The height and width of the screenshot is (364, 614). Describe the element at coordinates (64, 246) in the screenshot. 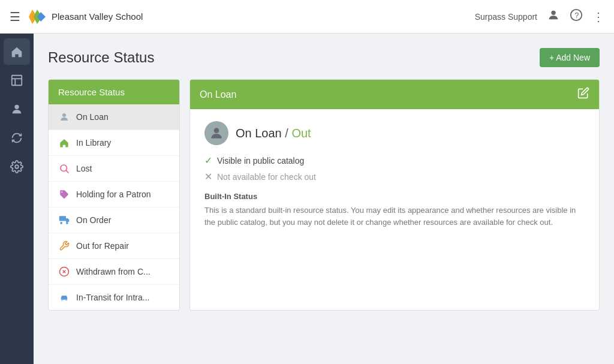

I see `wrench-icon` at that location.